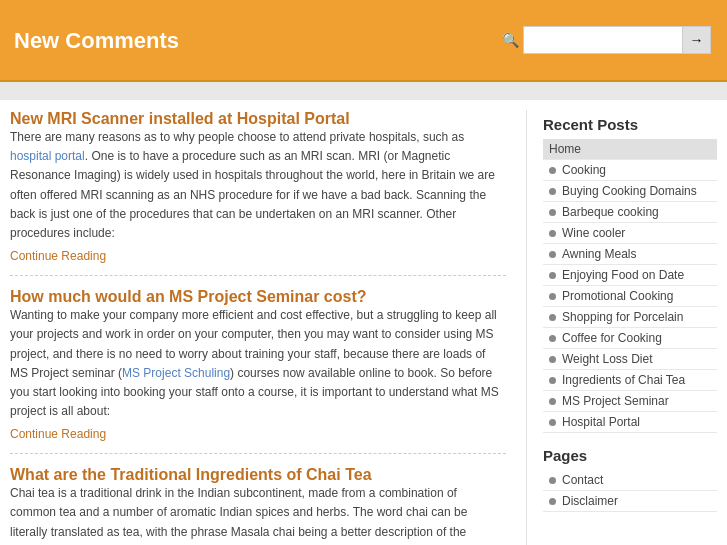 The height and width of the screenshot is (545, 727). What do you see at coordinates (188, 296) in the screenshot?
I see `post-title: How much would an MS Project Seminar cos…` at bounding box center [188, 296].